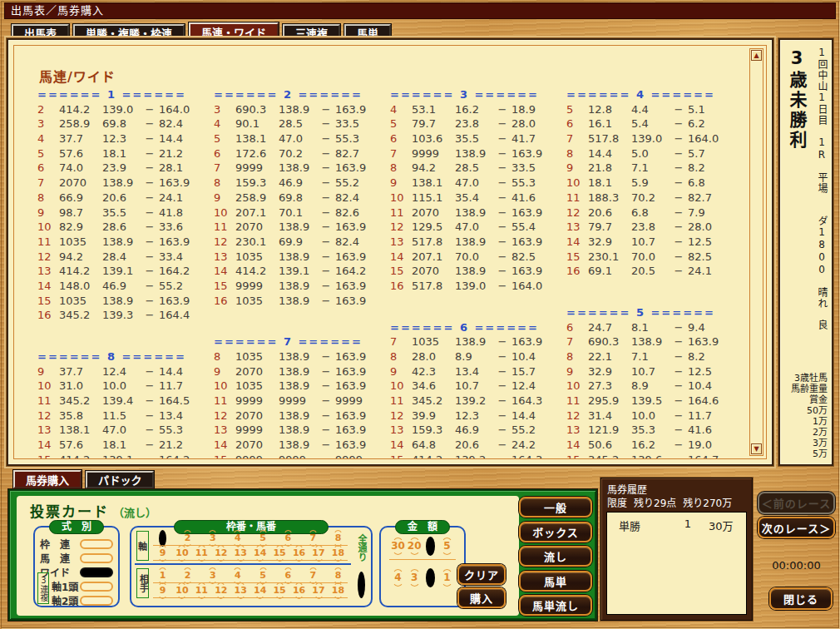  Describe the element at coordinates (414, 577) in the screenshot. I see `amount-cell: 3` at that location.